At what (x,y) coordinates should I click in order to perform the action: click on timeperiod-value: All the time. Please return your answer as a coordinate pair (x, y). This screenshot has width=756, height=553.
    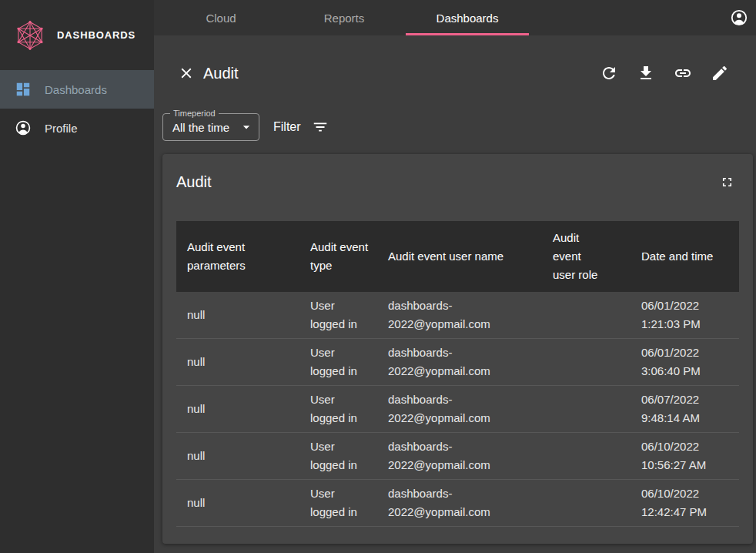
    Looking at the image, I should click on (206, 128).